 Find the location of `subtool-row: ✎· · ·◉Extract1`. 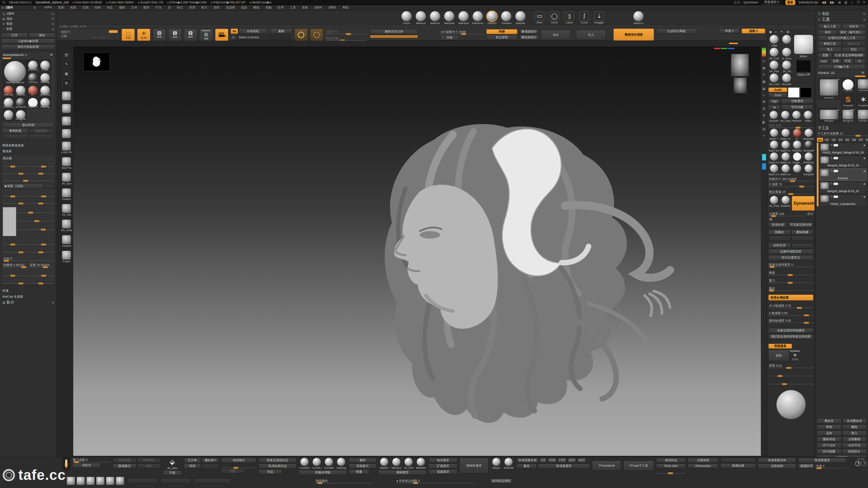

subtool-row: ✎· · ·◉Extract1 is located at coordinates (843, 175).